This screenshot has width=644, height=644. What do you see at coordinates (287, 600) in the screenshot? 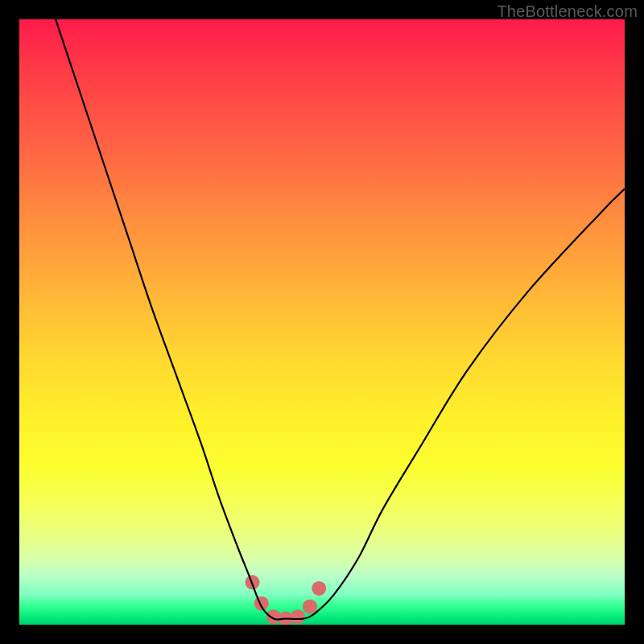
I see `valley-marker` at bounding box center [287, 600].